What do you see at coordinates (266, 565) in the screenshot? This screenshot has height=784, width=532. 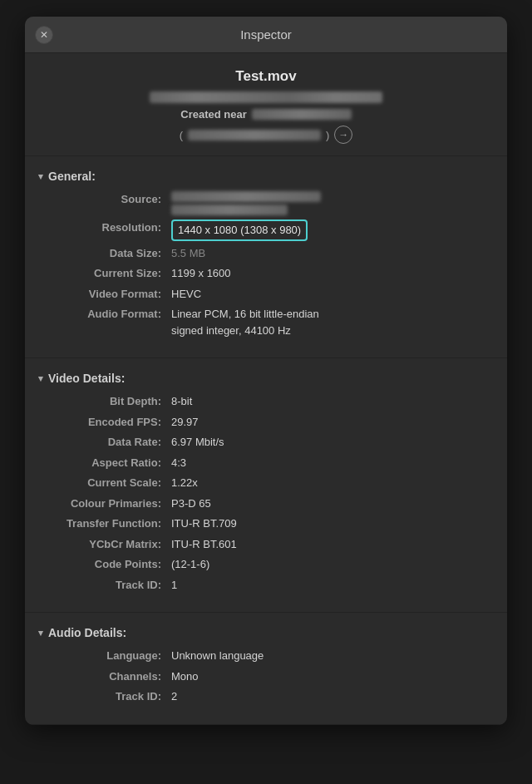 I see `code-points-row: Code Points: (12-1-6)` at bounding box center [266, 565].